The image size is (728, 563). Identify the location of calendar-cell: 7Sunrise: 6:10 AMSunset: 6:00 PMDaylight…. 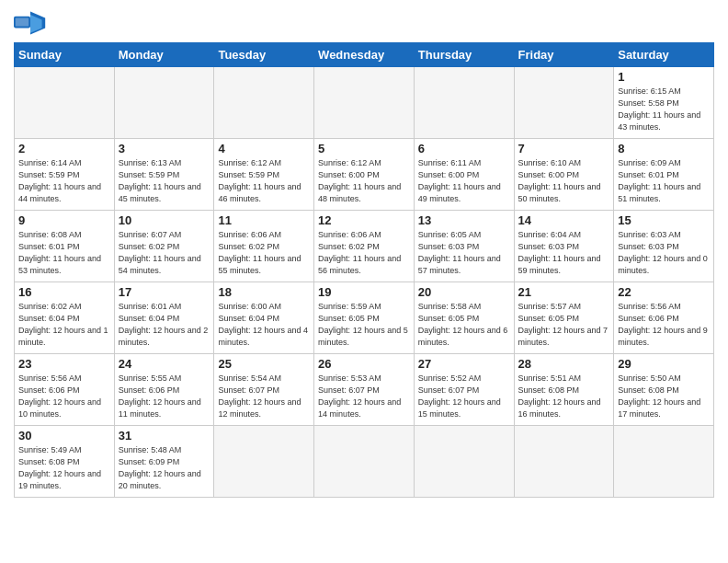
(564, 175).